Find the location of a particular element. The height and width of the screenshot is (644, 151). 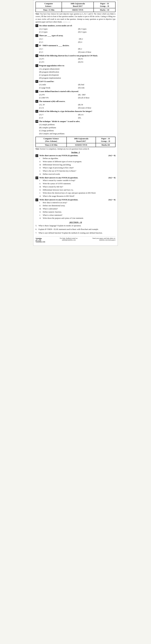

header-subject: ComputerScience · is located at coordinates (49, 5).